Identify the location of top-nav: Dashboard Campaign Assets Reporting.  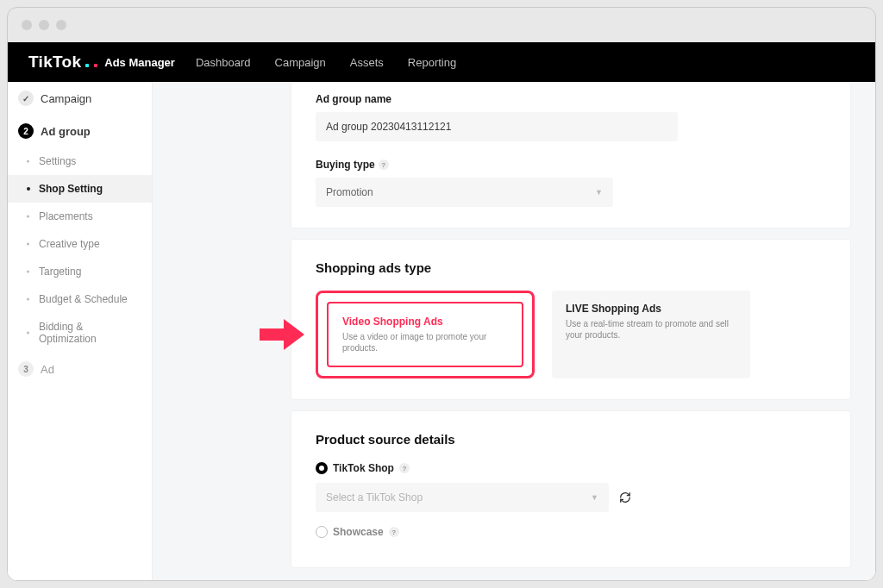
(326, 62).